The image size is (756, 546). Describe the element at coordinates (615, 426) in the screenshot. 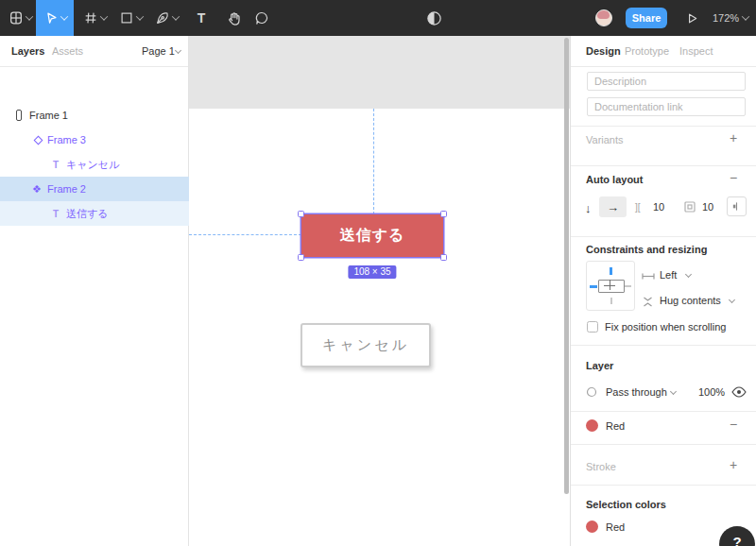

I see `fill-style-name: Red` at that location.